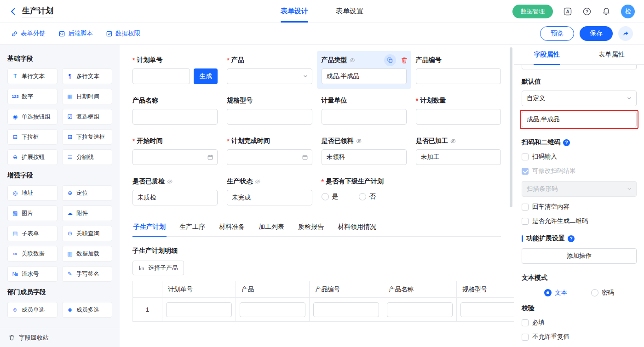  What do you see at coordinates (192, 228) in the screenshot?
I see `subtab-production-process: 生产工序` at bounding box center [192, 228].